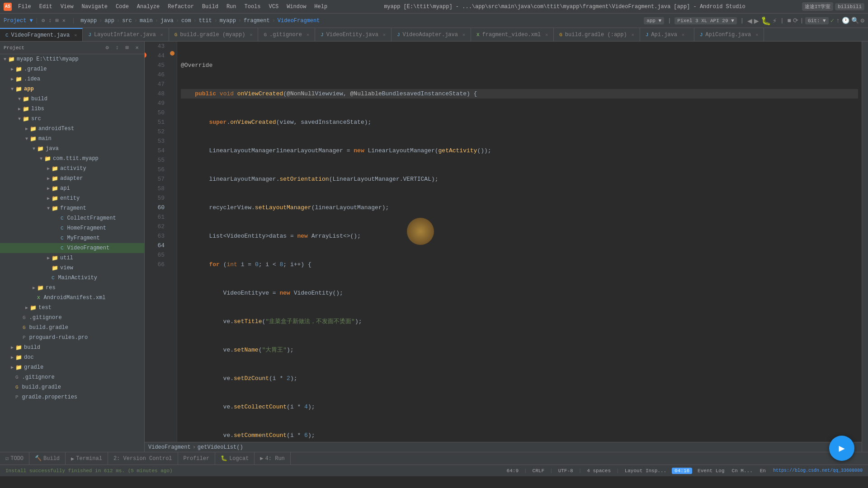 This screenshot has height=488, width=868. Describe the element at coordinates (321, 7) in the screenshot. I see `menu-help: Help` at that location.